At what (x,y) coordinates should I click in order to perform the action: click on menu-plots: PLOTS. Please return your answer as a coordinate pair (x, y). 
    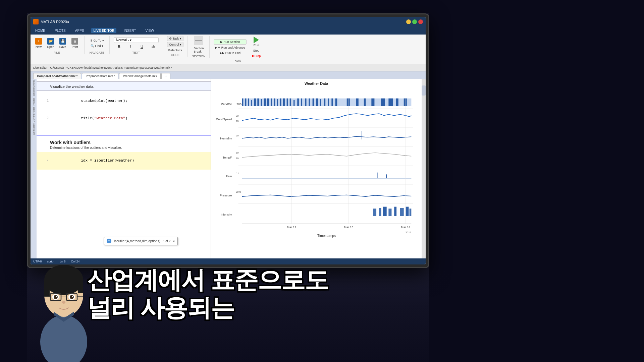
    Looking at the image, I should click on (60, 31).